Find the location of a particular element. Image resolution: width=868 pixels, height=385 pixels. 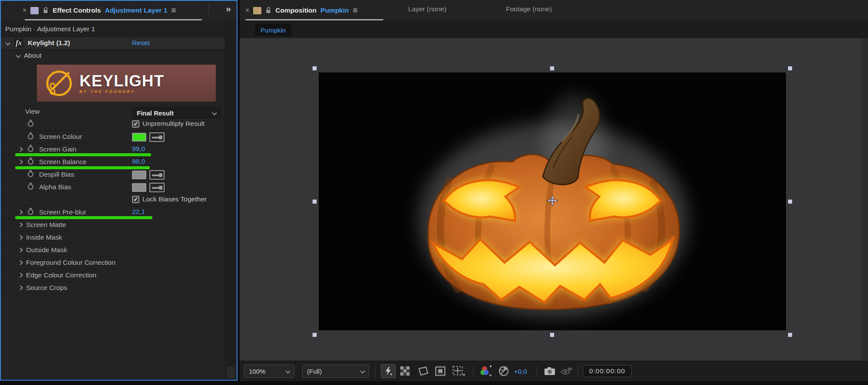

group-label: Screen Matte is located at coordinates (46, 225).